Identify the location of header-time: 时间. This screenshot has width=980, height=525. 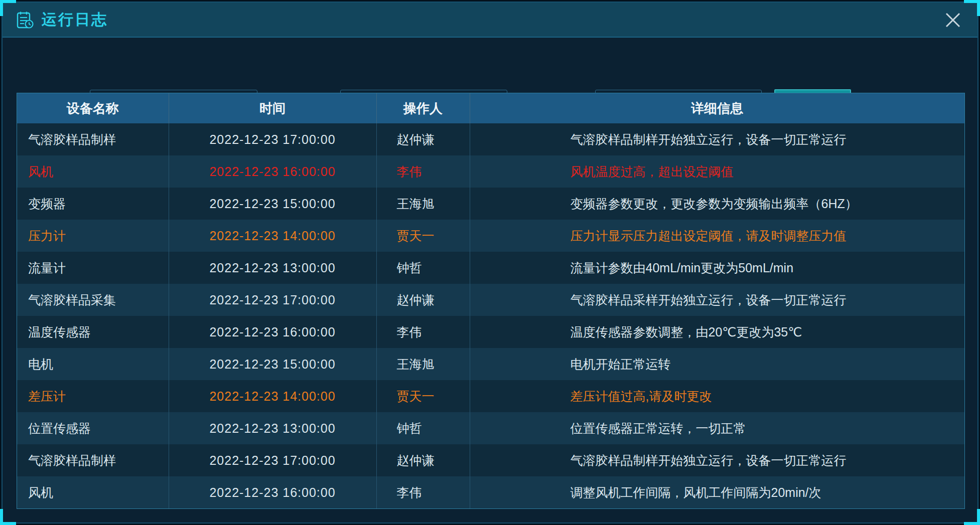
(272, 108).